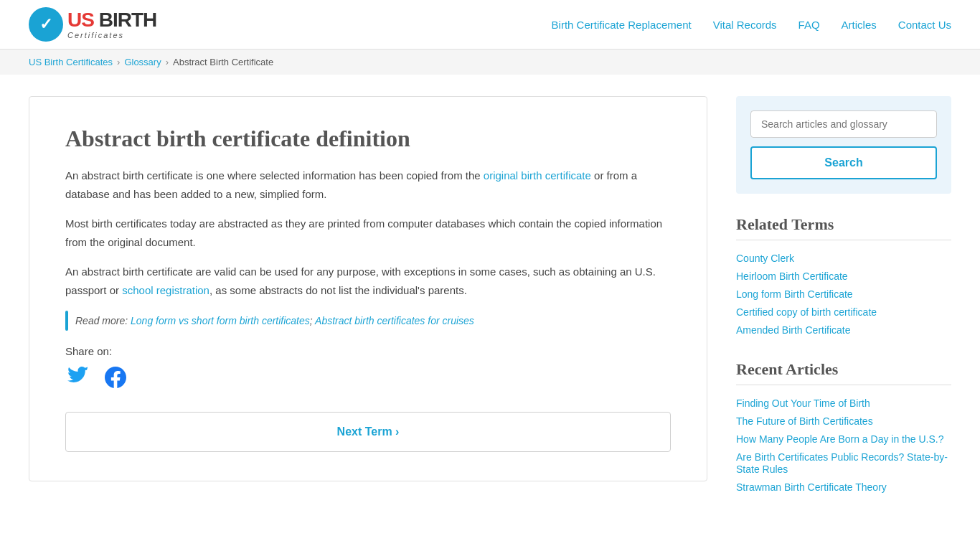  Describe the element at coordinates (745, 24) in the screenshot. I see `nav-vital-records: Vital Records` at that location.